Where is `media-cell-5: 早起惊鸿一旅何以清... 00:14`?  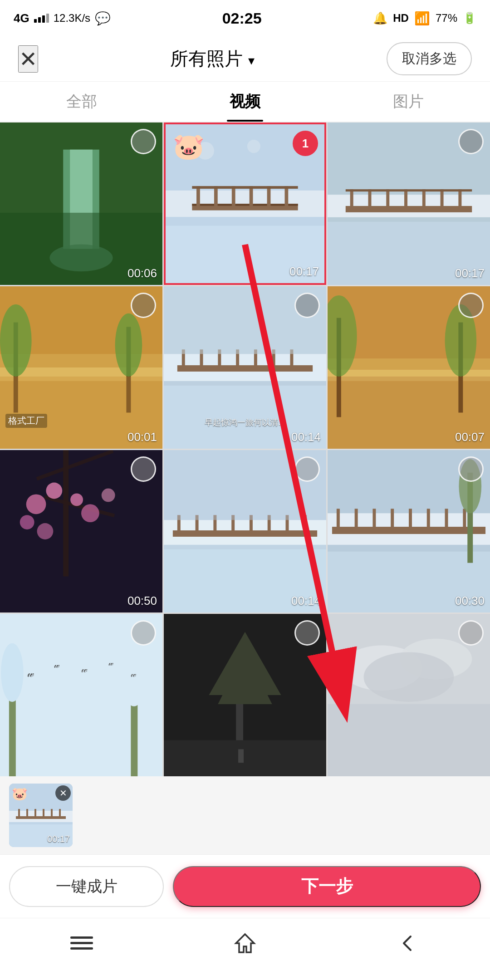
media-cell-5: 早起惊鸿一旅何以清... 00:14 is located at coordinates (245, 368).